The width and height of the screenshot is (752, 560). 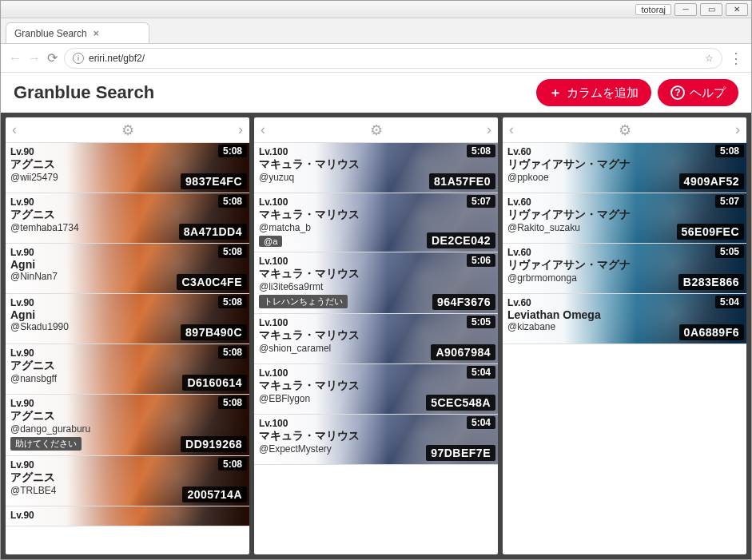 I want to click on card-content: Lv.60Leviathan Omega@kizabane5:040A6889F…, so click(x=625, y=319).